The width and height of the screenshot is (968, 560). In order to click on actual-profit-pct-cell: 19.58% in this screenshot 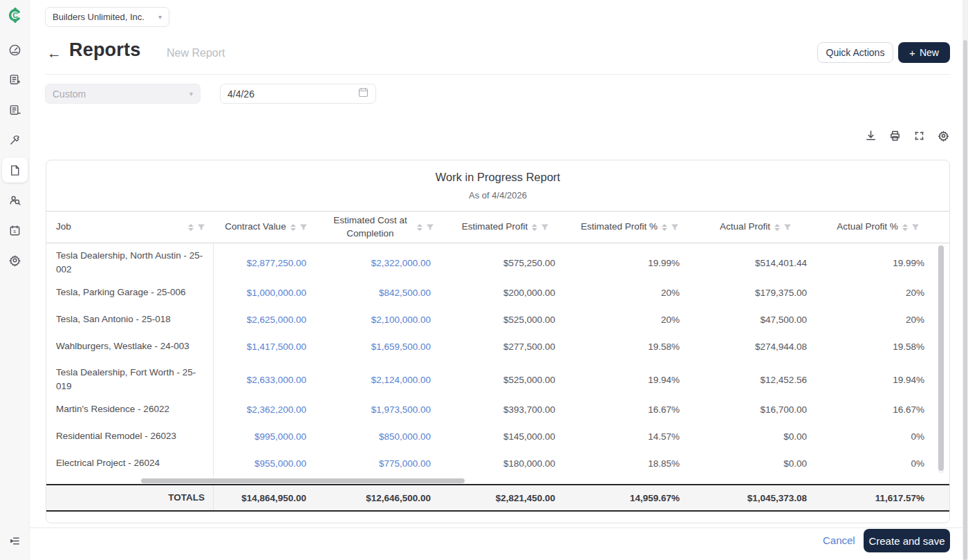, I will do `click(878, 347)`.